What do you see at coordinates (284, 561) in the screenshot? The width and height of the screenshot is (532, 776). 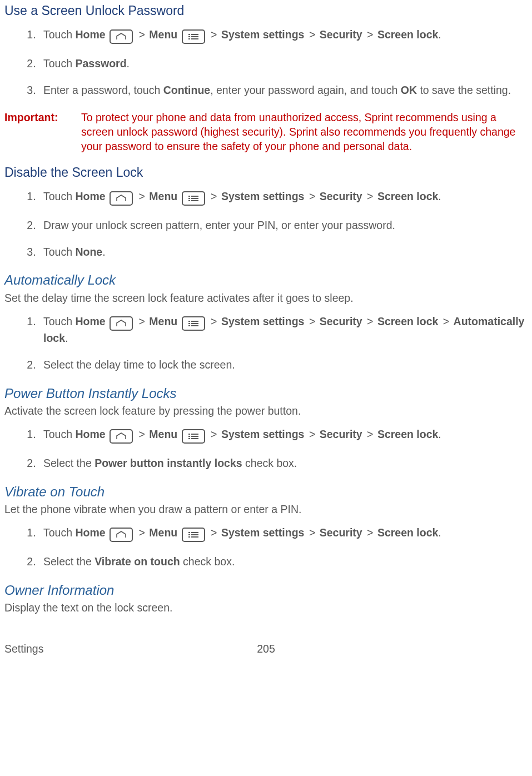 I see `step-item: Select the Vibrate on touch check box.` at bounding box center [284, 561].